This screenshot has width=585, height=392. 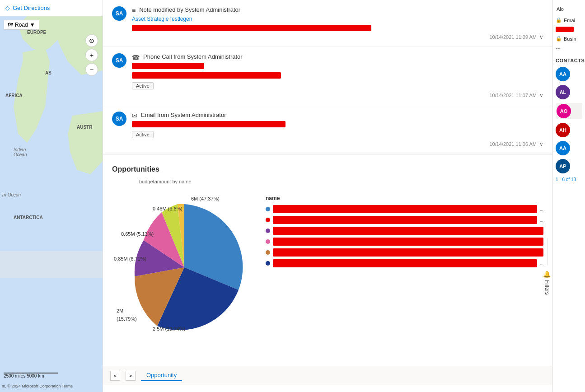 I want to click on chevron-down-icon-phone: ∨, so click(x=541, y=95).